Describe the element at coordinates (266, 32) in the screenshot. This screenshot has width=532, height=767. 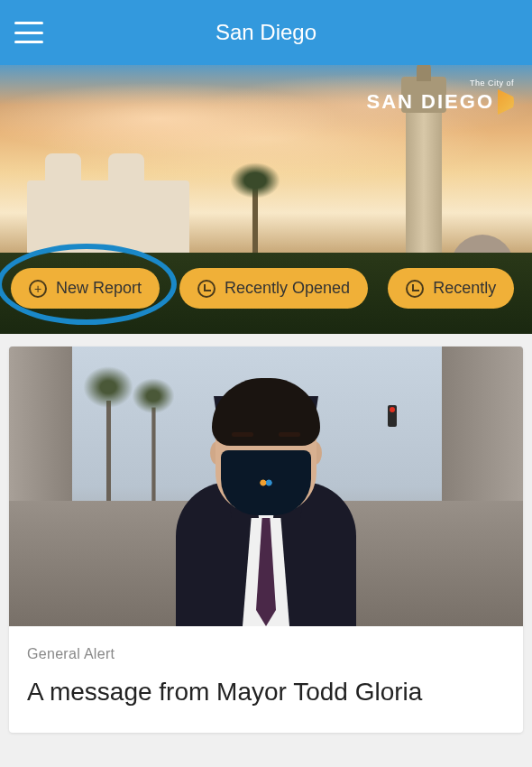
I see `app-header: San Diego` at that location.